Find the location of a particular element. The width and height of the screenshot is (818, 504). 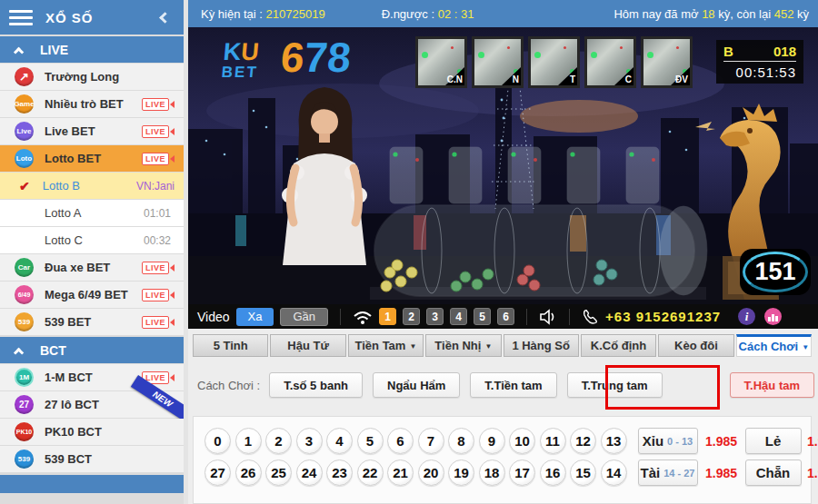

number-ball: 25 is located at coordinates (278, 472).